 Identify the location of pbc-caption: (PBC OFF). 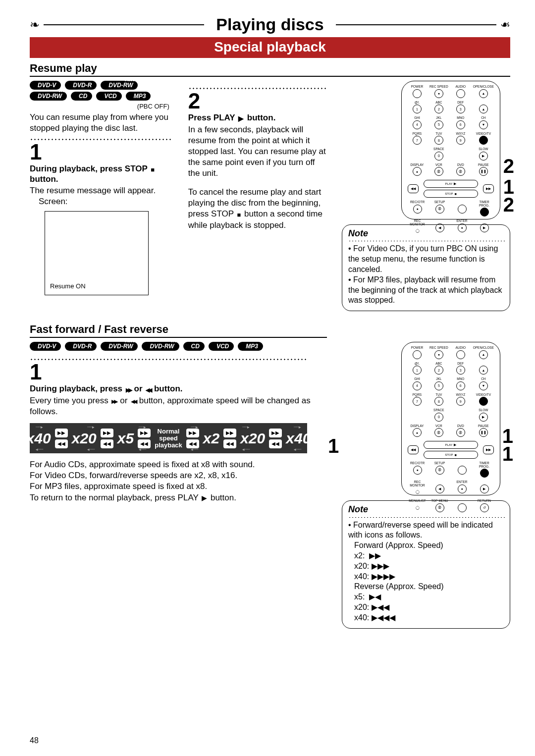
(100, 106).